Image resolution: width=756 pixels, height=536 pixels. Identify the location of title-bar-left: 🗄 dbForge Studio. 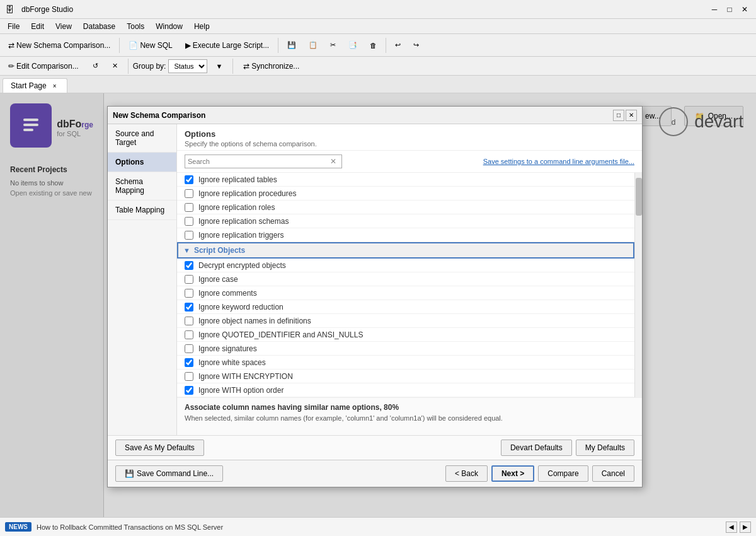
(39, 9).